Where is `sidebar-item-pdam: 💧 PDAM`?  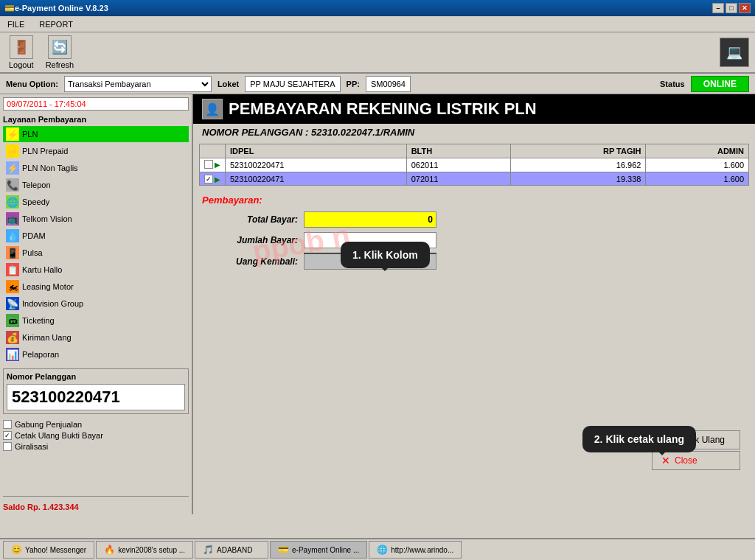
sidebar-item-pdam: 💧 PDAM is located at coordinates (96, 236).